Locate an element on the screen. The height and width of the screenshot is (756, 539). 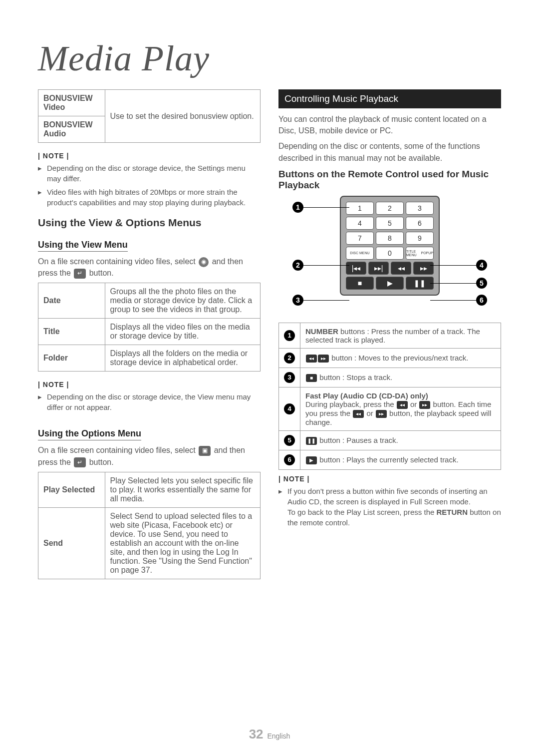
music-intro-2: Depending on the disc or contents, some … is located at coordinates (390, 152).